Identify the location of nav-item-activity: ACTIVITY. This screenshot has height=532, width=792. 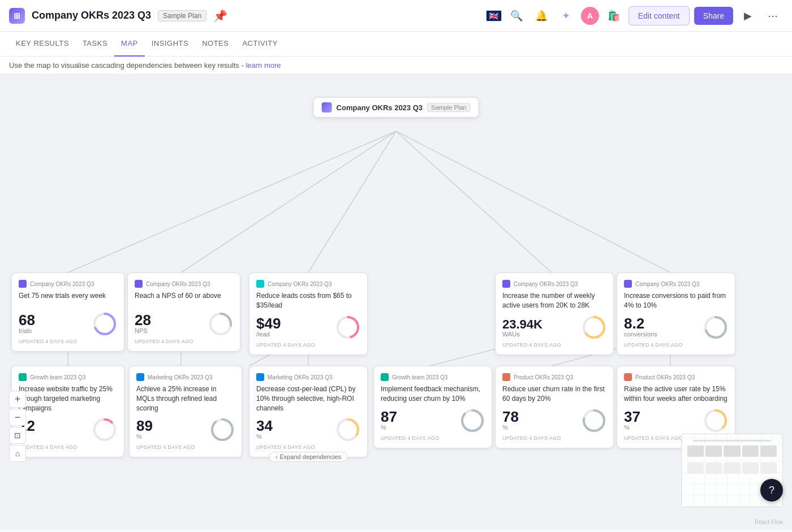
(260, 44).